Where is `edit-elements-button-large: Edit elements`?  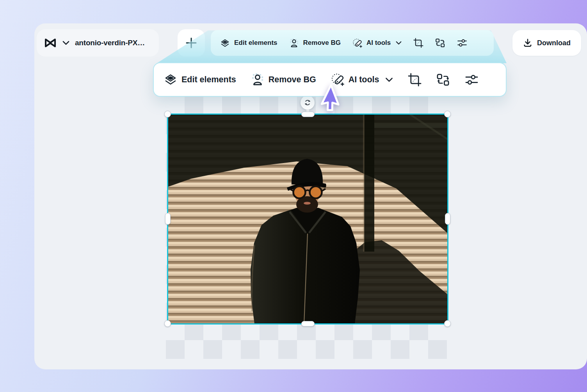 edit-elements-button-large: Edit elements is located at coordinates (200, 80).